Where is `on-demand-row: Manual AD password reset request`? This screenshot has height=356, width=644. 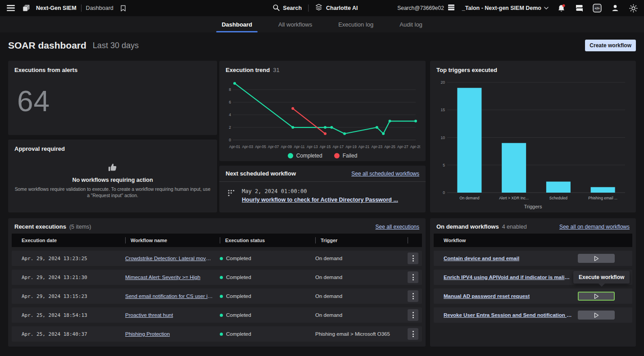 on-demand-row: Manual AD password reset request is located at coordinates (533, 296).